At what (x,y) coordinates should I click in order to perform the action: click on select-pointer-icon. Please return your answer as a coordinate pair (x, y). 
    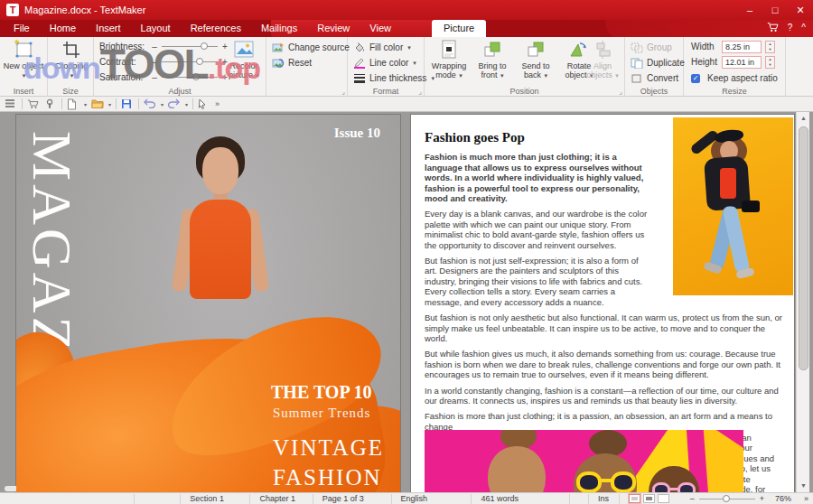
    Looking at the image, I should click on (204, 105).